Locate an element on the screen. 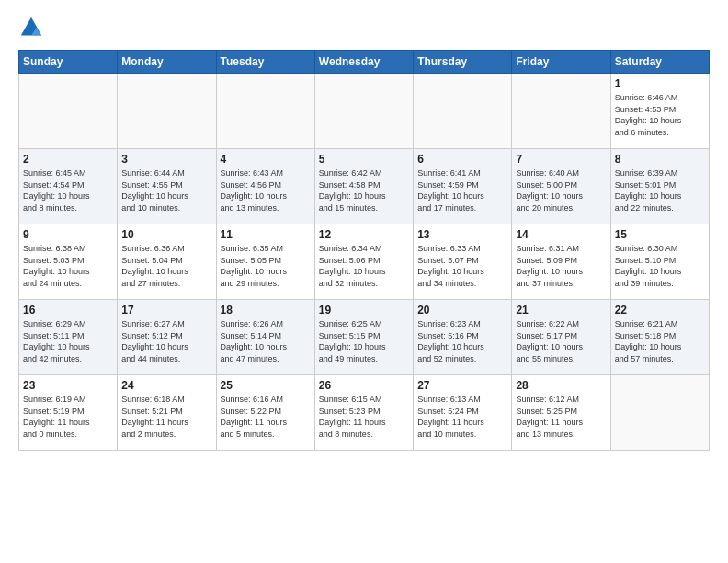  day-info: Sunrise: 6:15 AM Sunset: 5:23 PM Dayligh… is located at coordinates (364, 417).